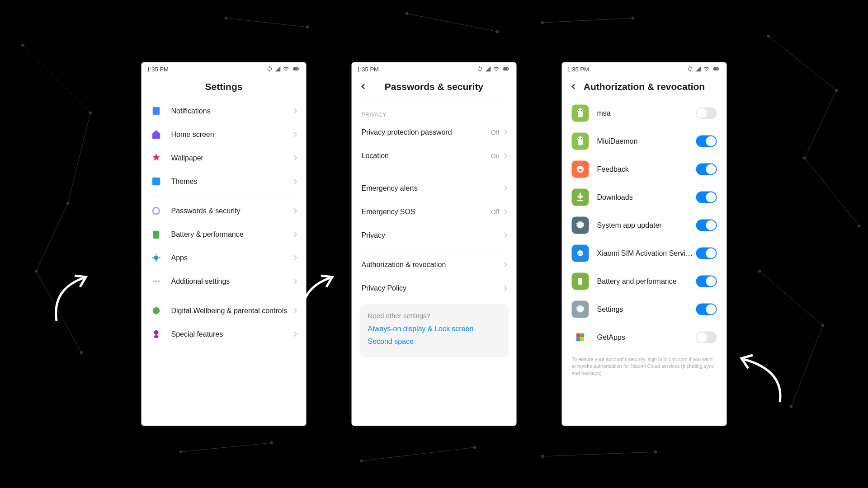 Image resolution: width=868 pixels, height=488 pixels. Describe the element at coordinates (224, 87) in the screenshot. I see `page-title: Settings` at that location.